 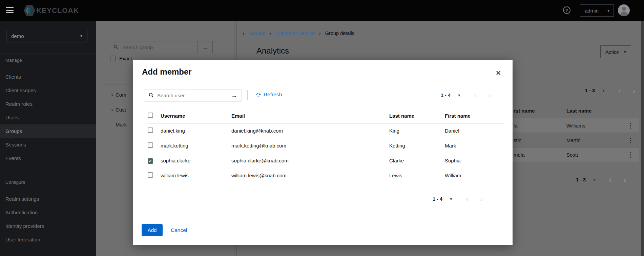 What do you see at coordinates (257, 33) in the screenshot?
I see `breadcrumb-link-groups: Groups` at bounding box center [257, 33].